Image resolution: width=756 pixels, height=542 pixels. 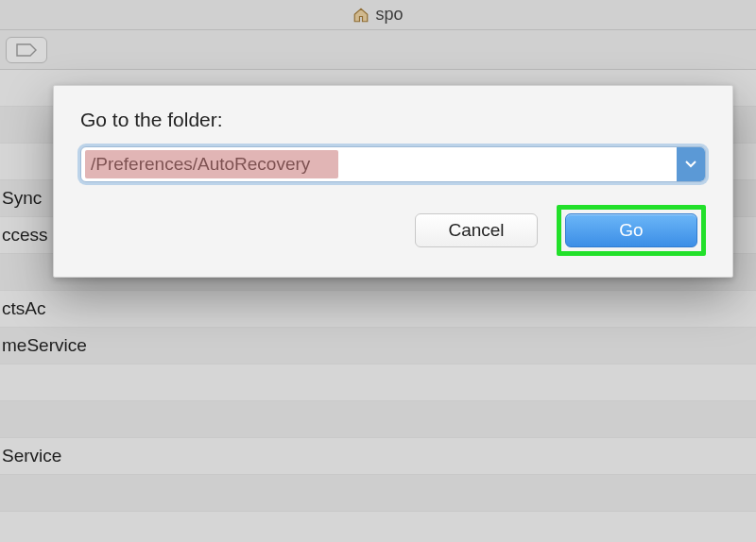 What do you see at coordinates (393, 164) in the screenshot?
I see `path-input-container` at bounding box center [393, 164].